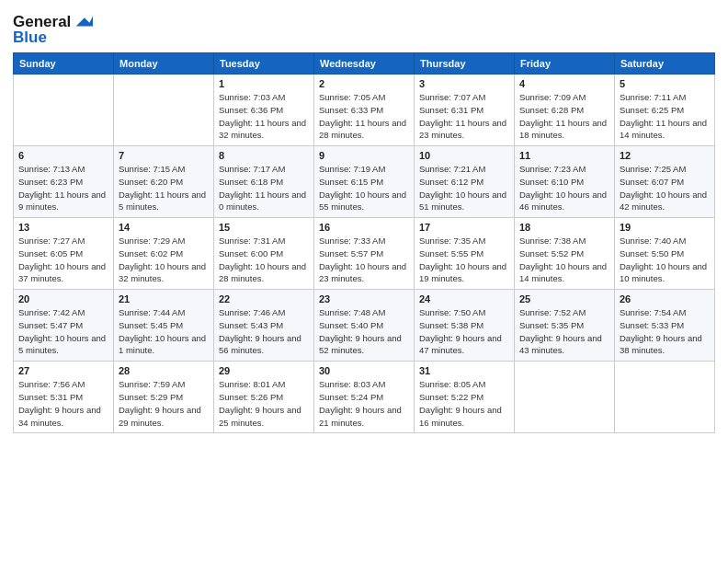  Describe the element at coordinates (264, 403) in the screenshot. I see `day-info: Sunrise: 8:01 AMSunset: 5:26 PMDaylight:…` at that location.